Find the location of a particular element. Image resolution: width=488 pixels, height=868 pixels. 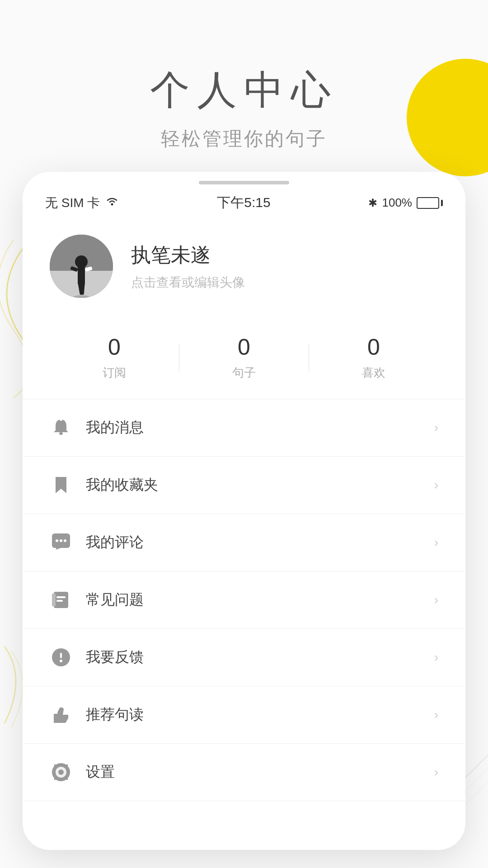

help-icon is located at coordinates (61, 600).